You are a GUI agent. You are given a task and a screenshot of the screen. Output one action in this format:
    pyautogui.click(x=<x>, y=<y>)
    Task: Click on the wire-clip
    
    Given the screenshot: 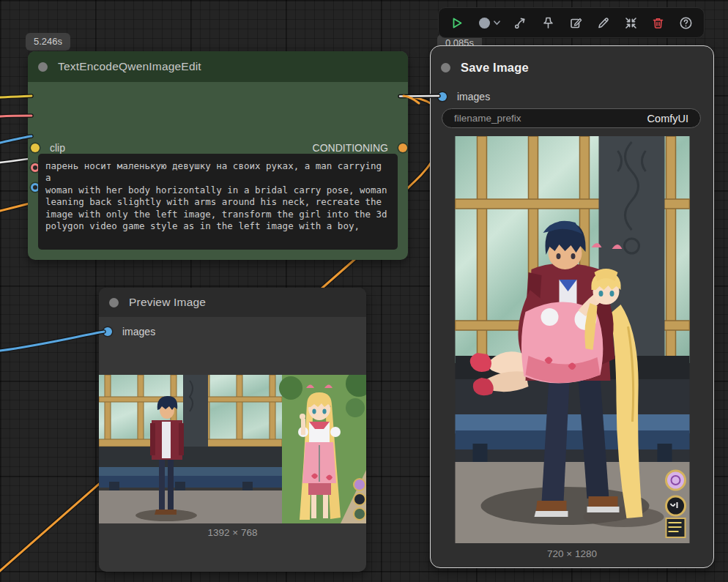 What is the action you would take?
    pyautogui.click(x=16, y=97)
    